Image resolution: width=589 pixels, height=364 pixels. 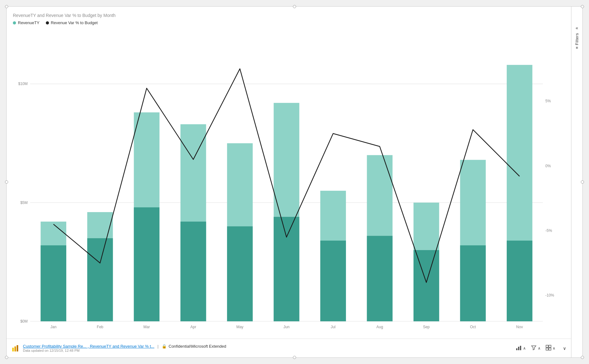 I want to click on footer-confidential: 🔒 Confidential\Microsoft Extended, so click(x=194, y=346).